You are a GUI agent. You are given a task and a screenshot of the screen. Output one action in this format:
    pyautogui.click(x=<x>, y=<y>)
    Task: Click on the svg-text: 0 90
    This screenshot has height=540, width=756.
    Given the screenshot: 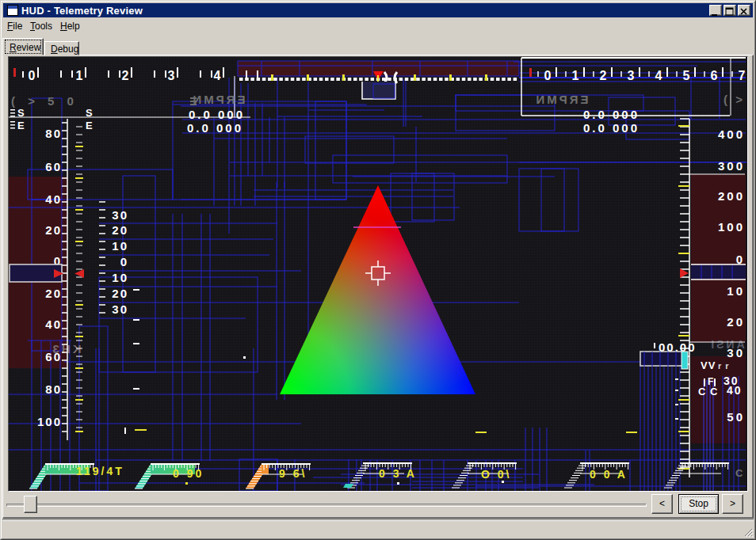 What is the action you would take?
    pyautogui.click(x=189, y=473)
    